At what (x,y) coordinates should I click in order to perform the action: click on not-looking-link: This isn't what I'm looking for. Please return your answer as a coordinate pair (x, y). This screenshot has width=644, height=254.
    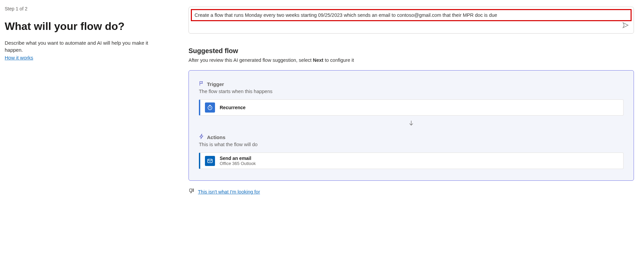
    Looking at the image, I should click on (229, 192).